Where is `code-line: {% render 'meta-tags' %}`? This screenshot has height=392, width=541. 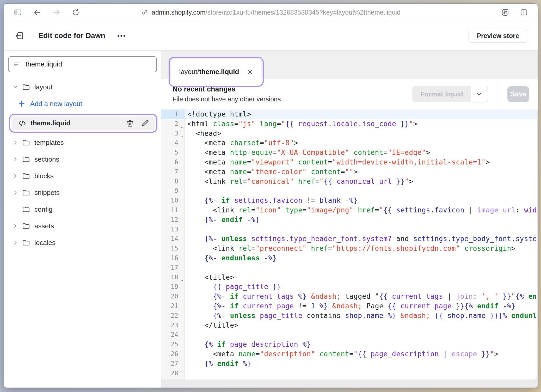
code-line: {% render 'meta-tags' %} is located at coordinates (361, 379).